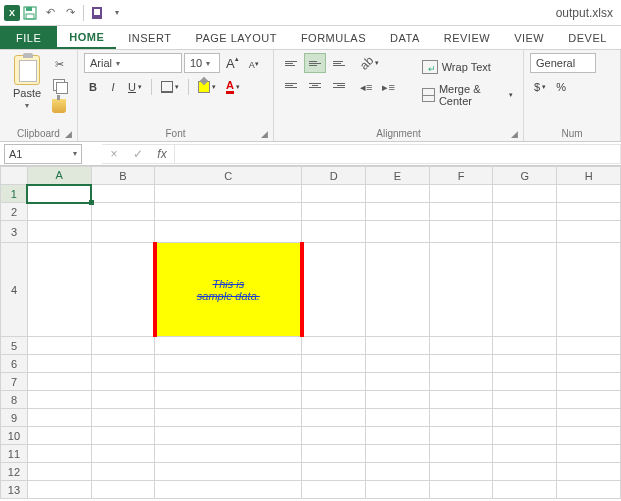  What do you see at coordinates (398, 176) in the screenshot?
I see `column-header: E` at bounding box center [398, 176].